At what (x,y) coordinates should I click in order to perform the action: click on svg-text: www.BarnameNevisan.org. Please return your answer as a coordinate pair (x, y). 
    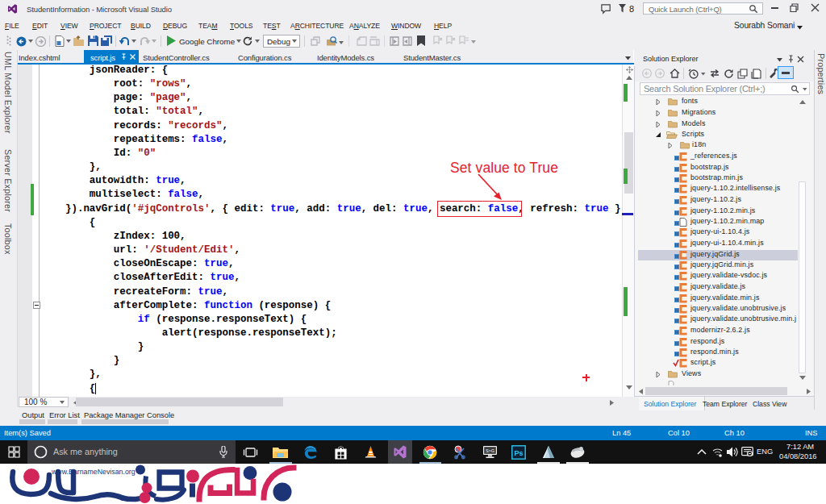
    Looking at the image, I should click on (94, 472).